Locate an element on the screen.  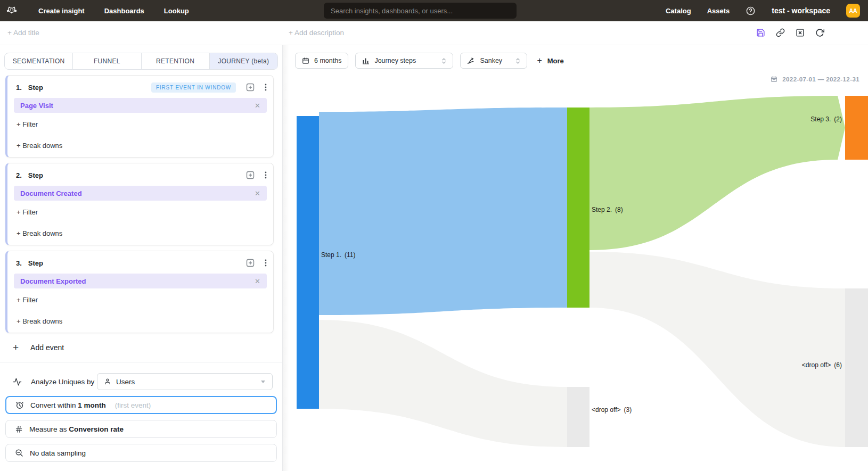
conversion-window-value: 1 month is located at coordinates (92, 406).